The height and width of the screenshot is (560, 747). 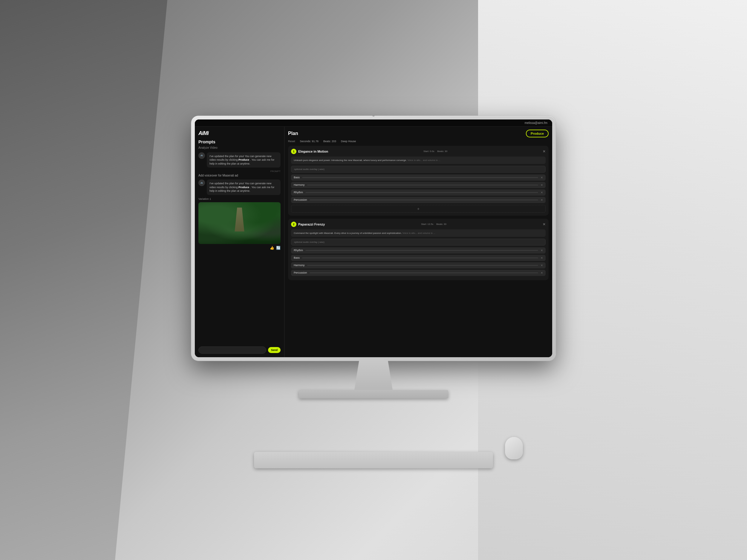 What do you see at coordinates (374, 394) in the screenshot?
I see `monitor-stand-base` at bounding box center [374, 394].